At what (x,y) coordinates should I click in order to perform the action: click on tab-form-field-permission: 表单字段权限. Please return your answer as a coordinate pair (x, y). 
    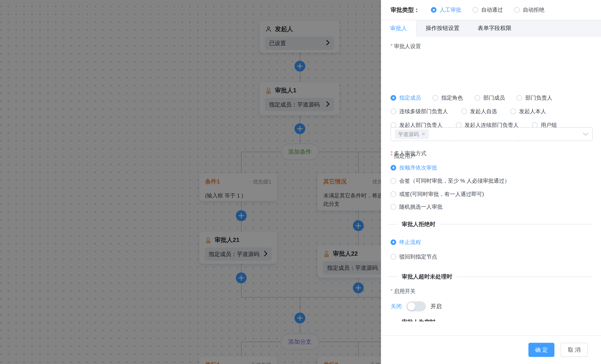
    Looking at the image, I should click on (495, 28).